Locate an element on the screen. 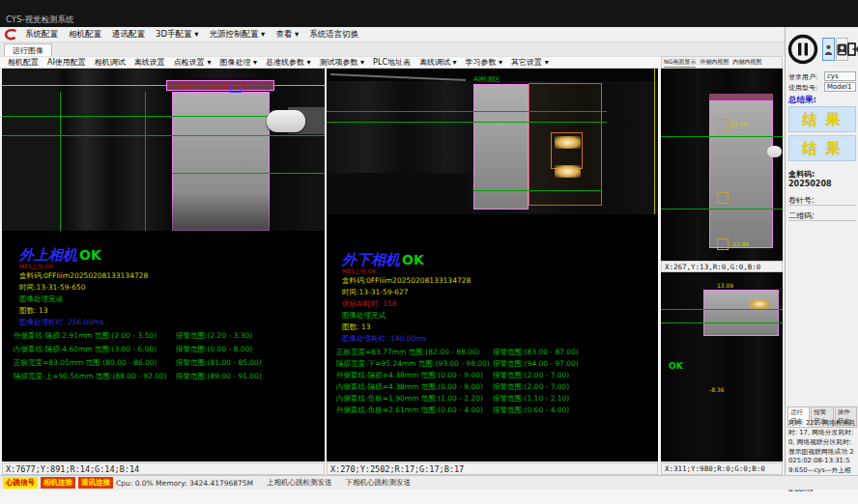 This screenshot has height=504, width=858. login-user-value: cys is located at coordinates (841, 76).